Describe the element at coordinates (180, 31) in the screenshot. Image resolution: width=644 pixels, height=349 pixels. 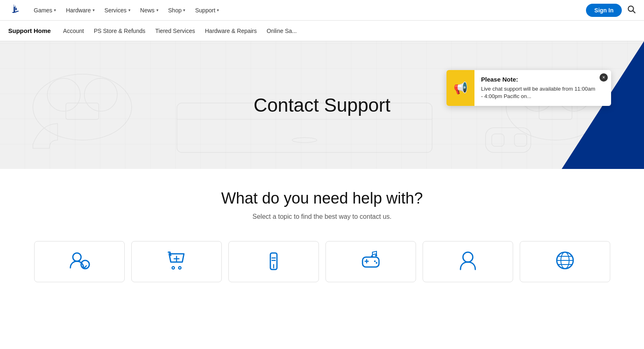
I see `support-nav-links: Account PS Store & Refunds Tiered Servic…` at that location.